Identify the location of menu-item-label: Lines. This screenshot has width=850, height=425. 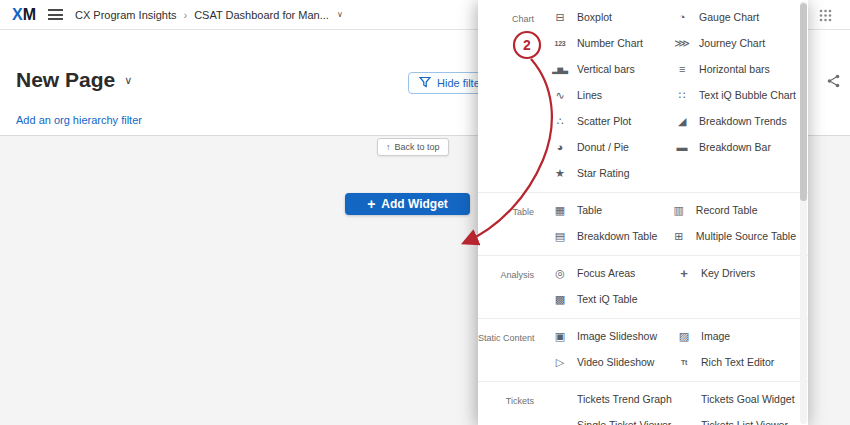
(590, 95).